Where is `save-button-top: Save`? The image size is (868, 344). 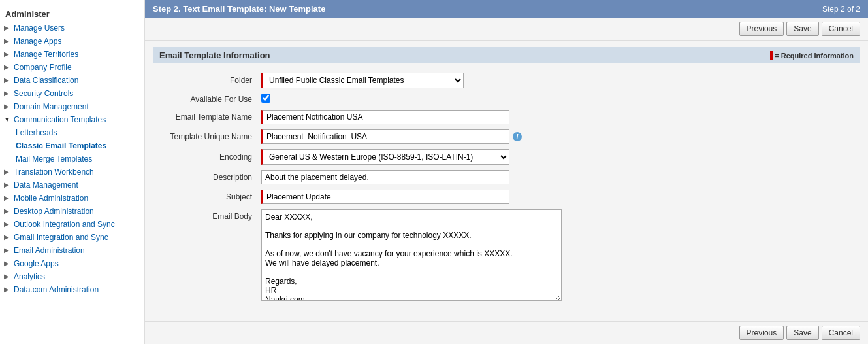
save-button-top: Save is located at coordinates (802, 29).